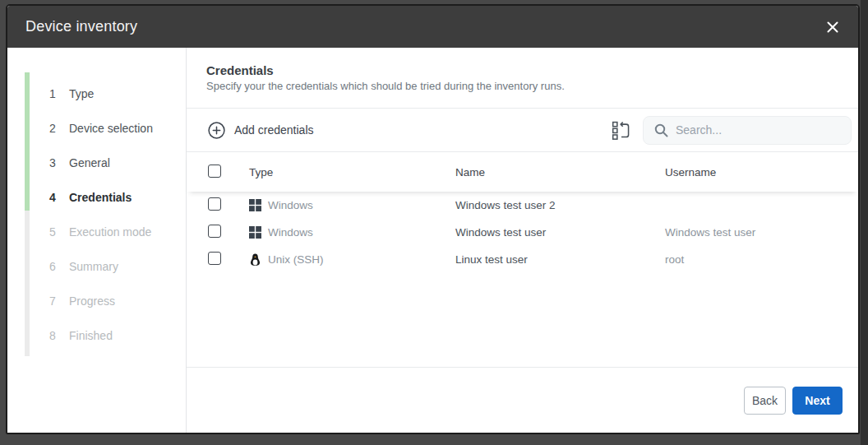 Image resolution: width=868 pixels, height=445 pixels. I want to click on back-button: Back, so click(764, 401).